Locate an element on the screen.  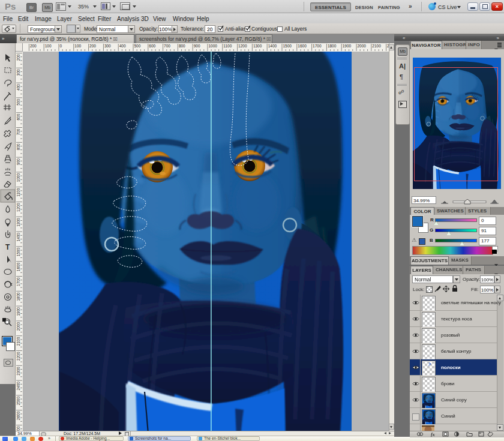
svg-text: 2700 is located at coordinates (18, 428).